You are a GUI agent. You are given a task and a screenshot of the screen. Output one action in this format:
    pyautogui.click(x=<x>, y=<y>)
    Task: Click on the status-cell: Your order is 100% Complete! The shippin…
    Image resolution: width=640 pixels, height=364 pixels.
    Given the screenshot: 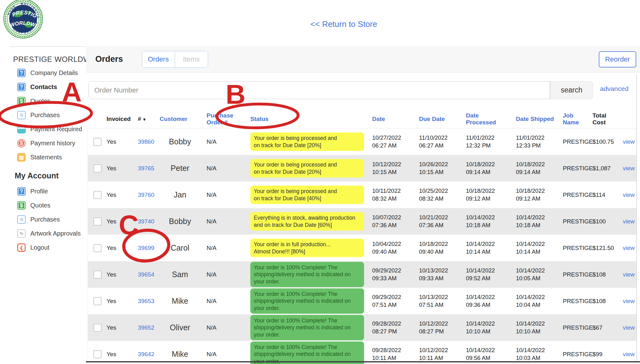 What is the action you would take?
    pyautogui.click(x=308, y=301)
    